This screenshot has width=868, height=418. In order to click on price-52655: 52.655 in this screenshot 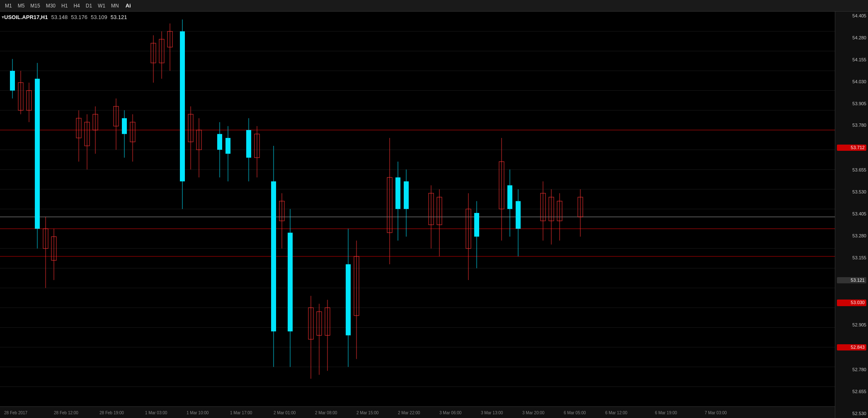, I will do `click(851, 392)`.